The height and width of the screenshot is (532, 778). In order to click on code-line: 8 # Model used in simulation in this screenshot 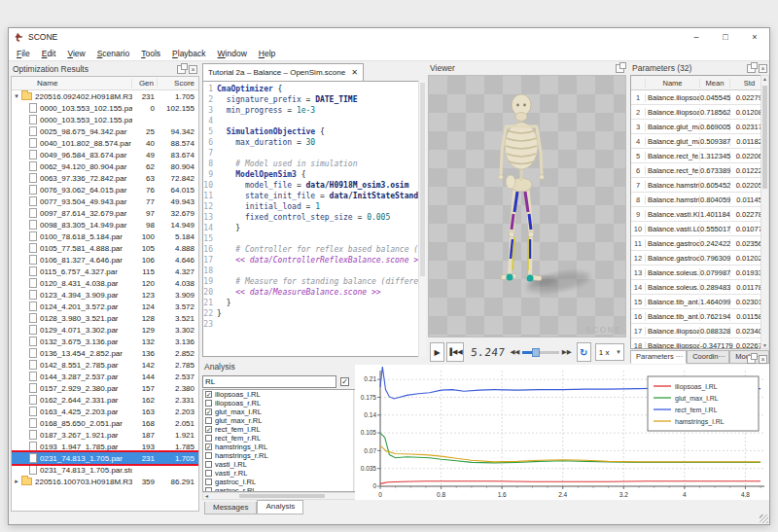, I will do `click(314, 163)`.